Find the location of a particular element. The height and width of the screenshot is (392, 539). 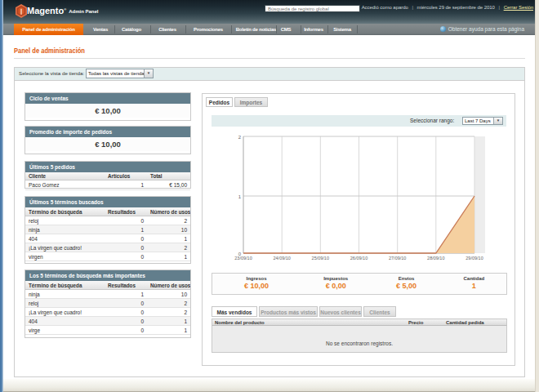

svg-text: 2 is located at coordinates (240, 137).